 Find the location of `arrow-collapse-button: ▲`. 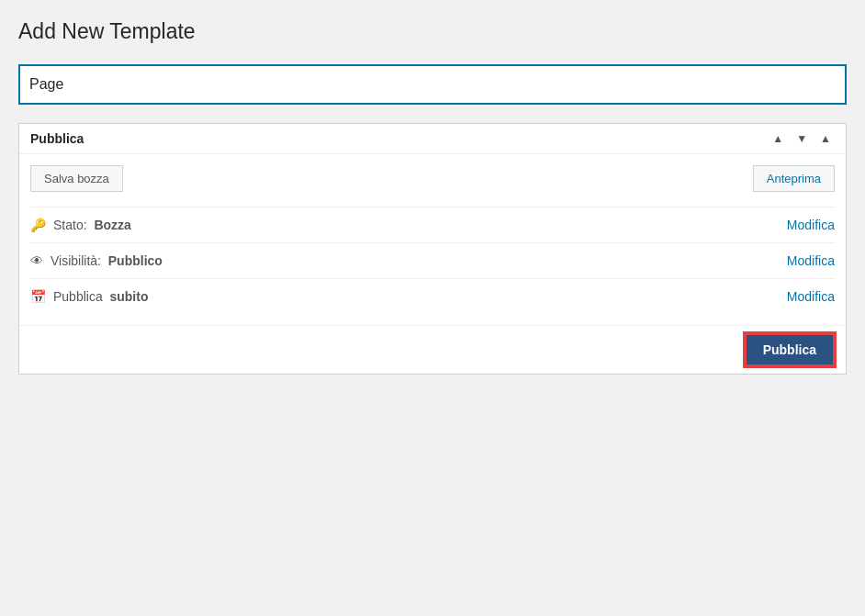

arrow-collapse-button: ▲ is located at coordinates (826, 139).